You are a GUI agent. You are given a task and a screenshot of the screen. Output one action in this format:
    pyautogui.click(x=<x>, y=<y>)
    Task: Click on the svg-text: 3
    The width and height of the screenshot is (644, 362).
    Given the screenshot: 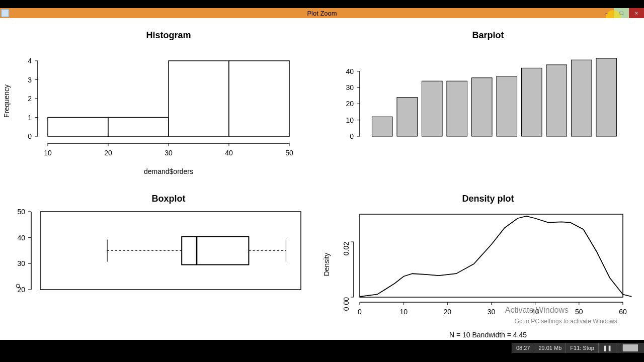 What is the action you would take?
    pyautogui.click(x=30, y=80)
    